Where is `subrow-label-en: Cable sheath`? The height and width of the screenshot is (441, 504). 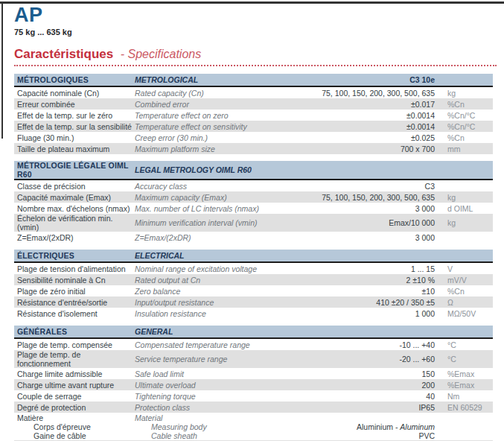
subrow-label-en: Cable sheath is located at coordinates (213, 436).